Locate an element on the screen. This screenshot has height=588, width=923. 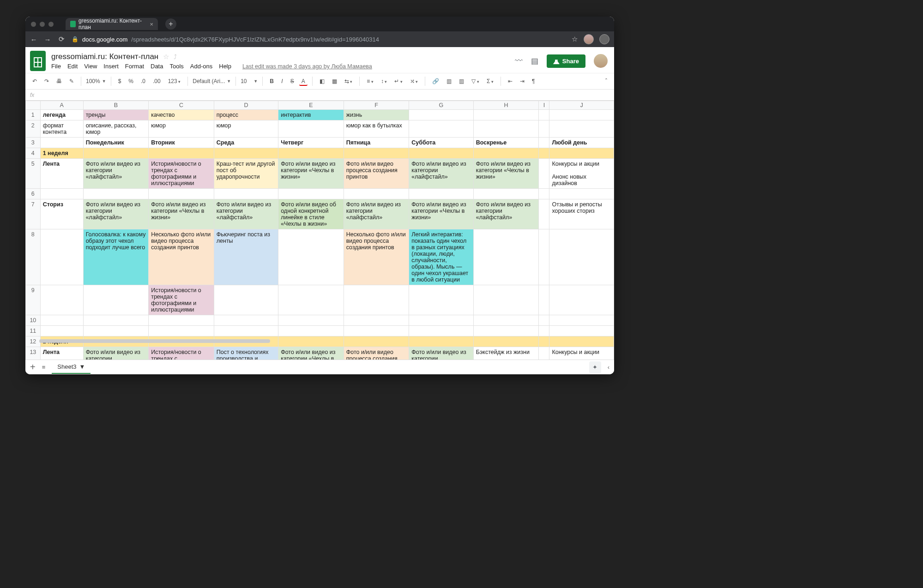
link-icon: 🔗 is located at coordinates (436, 81).